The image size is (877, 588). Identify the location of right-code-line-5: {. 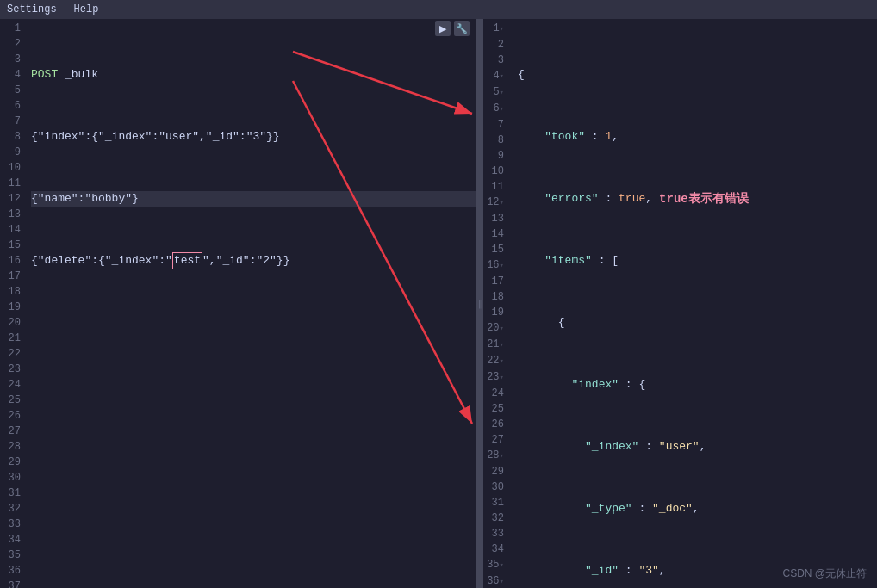
(698, 323).